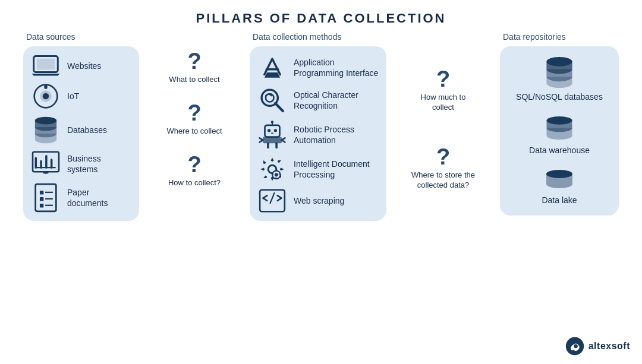 Image resolution: width=642 pixels, height=364 pixels. I want to click on repo-label-2: Data lake, so click(559, 200).